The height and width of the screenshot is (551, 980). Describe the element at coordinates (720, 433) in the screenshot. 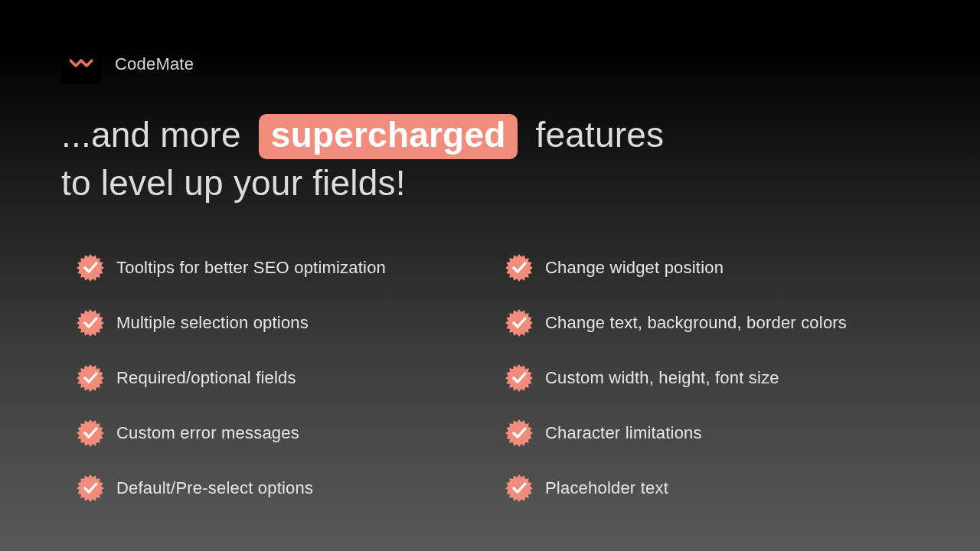

I see `feature-item: Character limitations` at that location.